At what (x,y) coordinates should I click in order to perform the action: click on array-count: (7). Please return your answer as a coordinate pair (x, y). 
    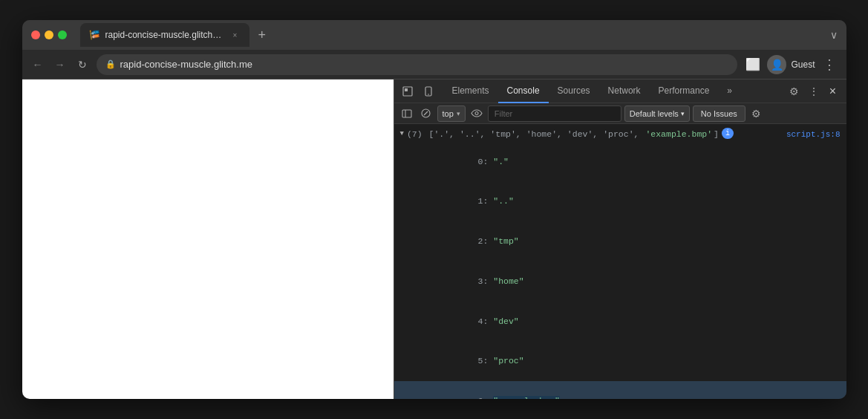
    Looking at the image, I should click on (417, 134).